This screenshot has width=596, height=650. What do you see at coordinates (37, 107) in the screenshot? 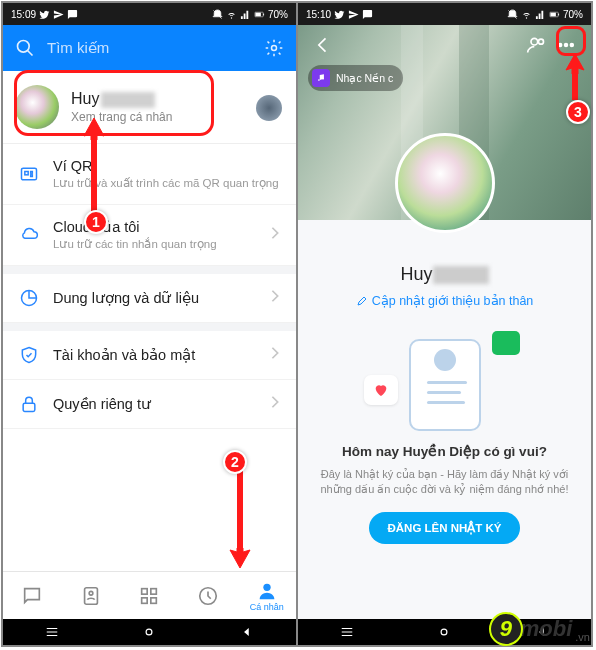
I see `avatar` at bounding box center [37, 107].